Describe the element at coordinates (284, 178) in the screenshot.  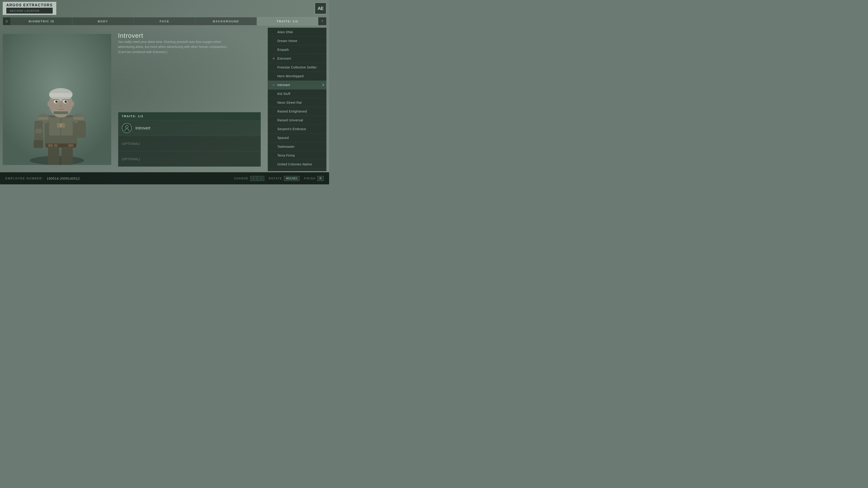
I see `rotate-action: ROTATE MOUSE2` at that location.